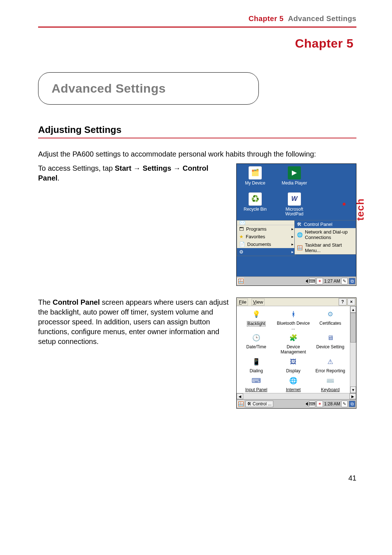  I want to click on cp-internet: 🌐 Internet, so click(293, 384).